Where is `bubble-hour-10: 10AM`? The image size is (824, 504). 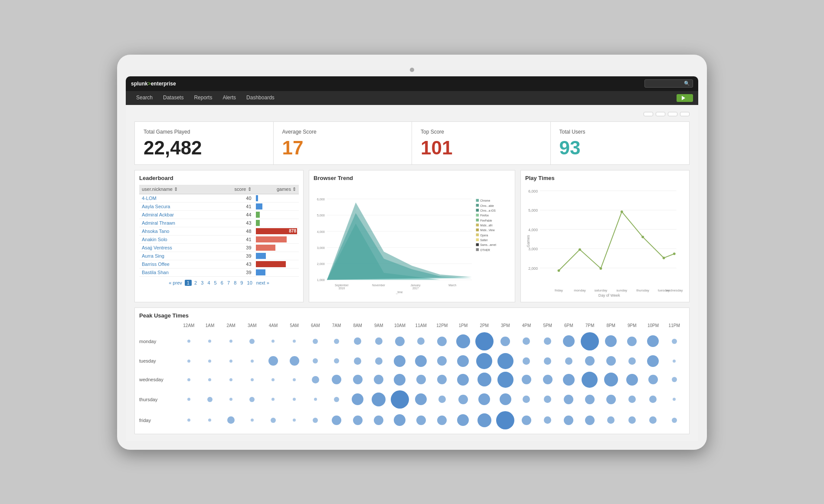
bubble-hour-10: 10AM is located at coordinates (400, 326).